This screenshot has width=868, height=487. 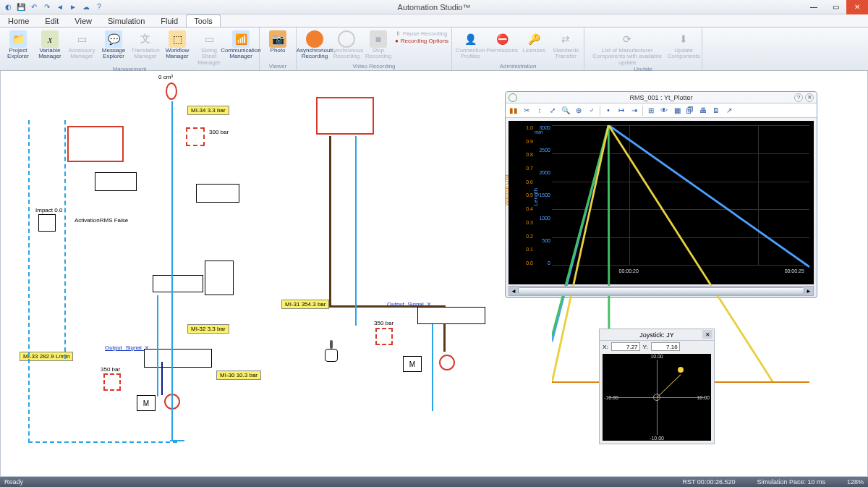 What do you see at coordinates (60, 7) in the screenshot?
I see `qat-back-icon: ◄` at bounding box center [60, 7].